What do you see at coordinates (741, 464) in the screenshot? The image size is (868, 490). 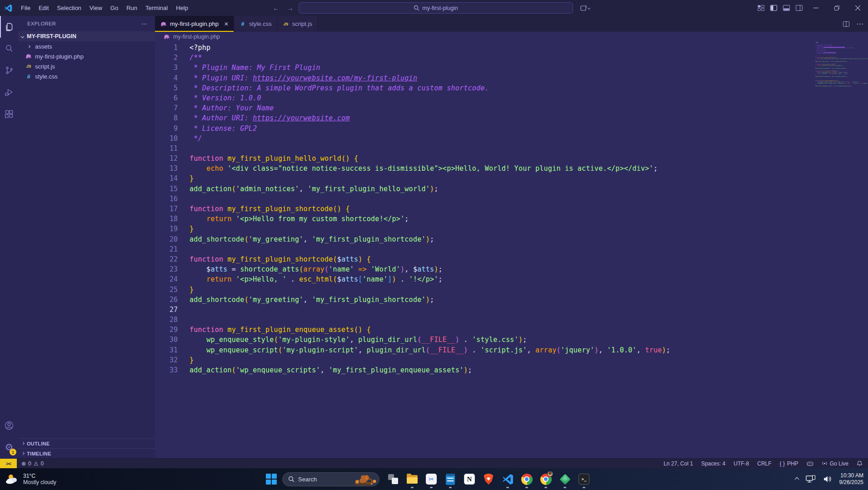 I see `encoding: UTF-8` at bounding box center [741, 464].